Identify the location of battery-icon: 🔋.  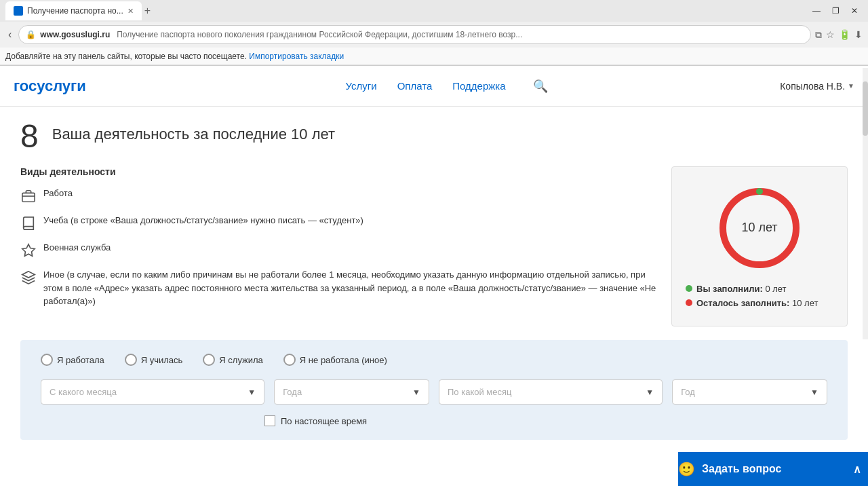
(845, 35).